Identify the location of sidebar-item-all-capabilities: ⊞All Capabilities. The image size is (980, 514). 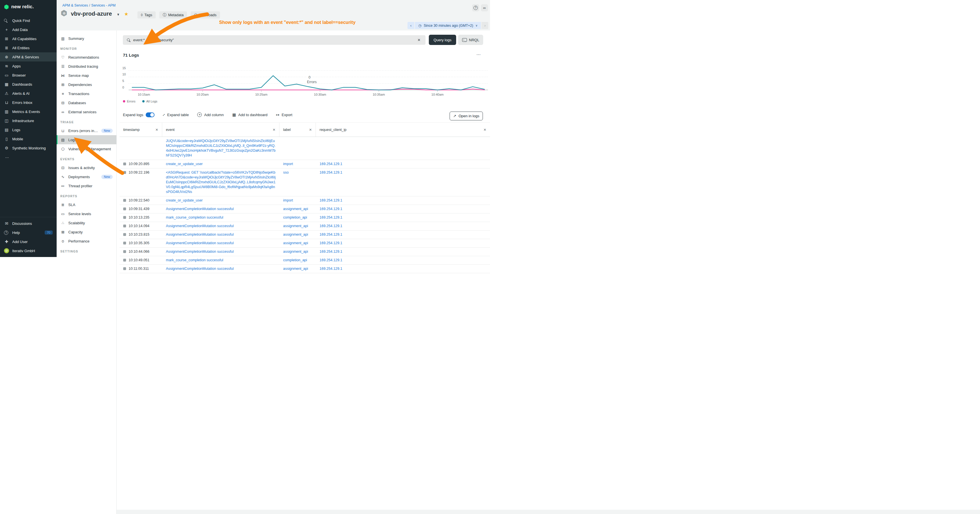
(28, 39).